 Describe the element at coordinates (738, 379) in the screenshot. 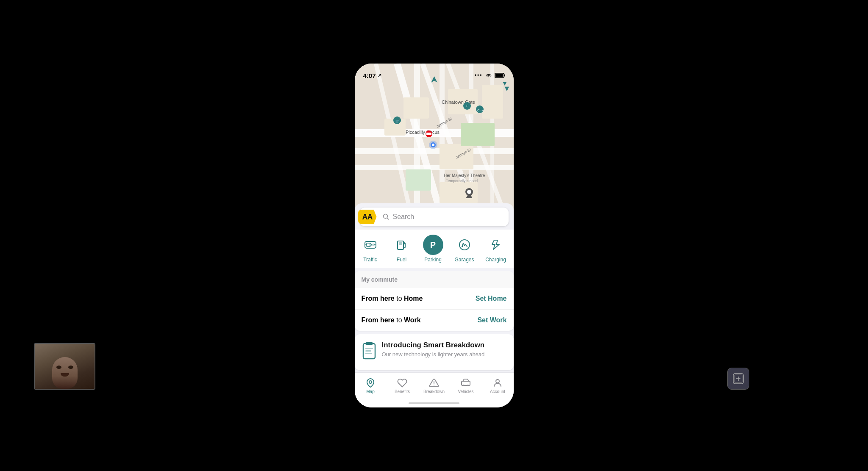

I see `uberduck-icon` at that location.